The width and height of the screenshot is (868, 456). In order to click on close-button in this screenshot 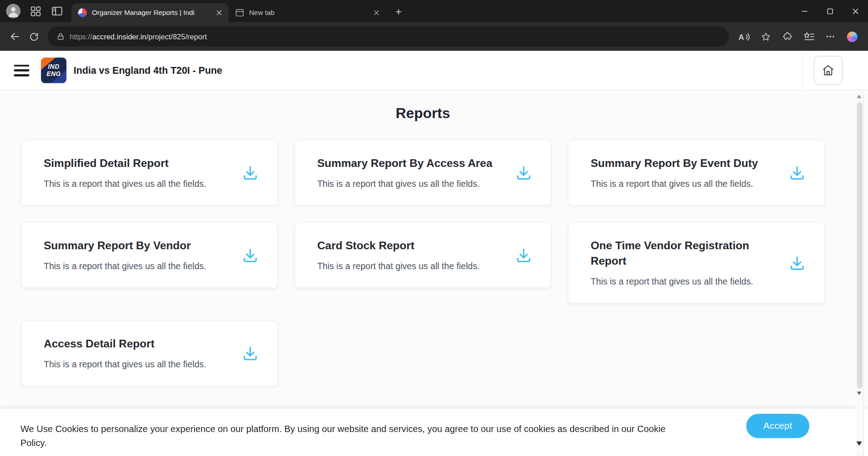, I will do `click(855, 11)`.